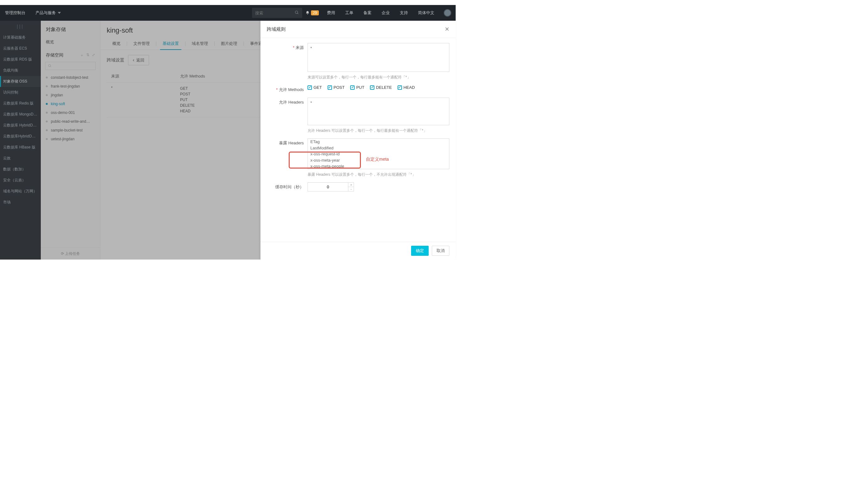  What do you see at coordinates (426, 13) in the screenshot?
I see `header-link: 简体中文` at bounding box center [426, 13].